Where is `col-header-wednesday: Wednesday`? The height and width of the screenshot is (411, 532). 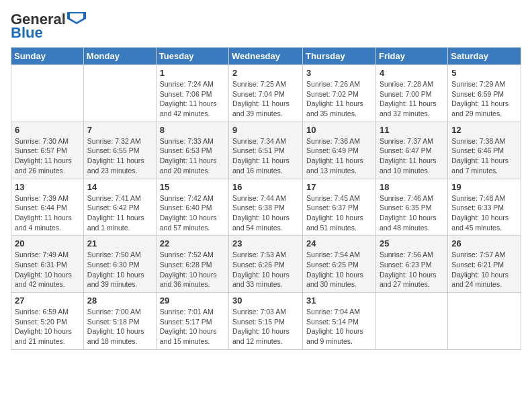
col-header-wednesday: Wednesday is located at coordinates (266, 56).